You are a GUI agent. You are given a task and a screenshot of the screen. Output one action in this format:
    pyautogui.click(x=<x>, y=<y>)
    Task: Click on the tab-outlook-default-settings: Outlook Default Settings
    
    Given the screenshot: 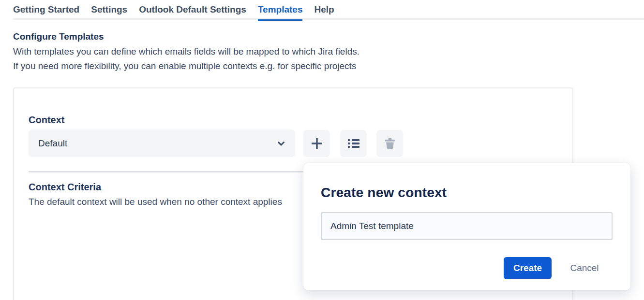 What is the action you would take?
    pyautogui.click(x=193, y=10)
    